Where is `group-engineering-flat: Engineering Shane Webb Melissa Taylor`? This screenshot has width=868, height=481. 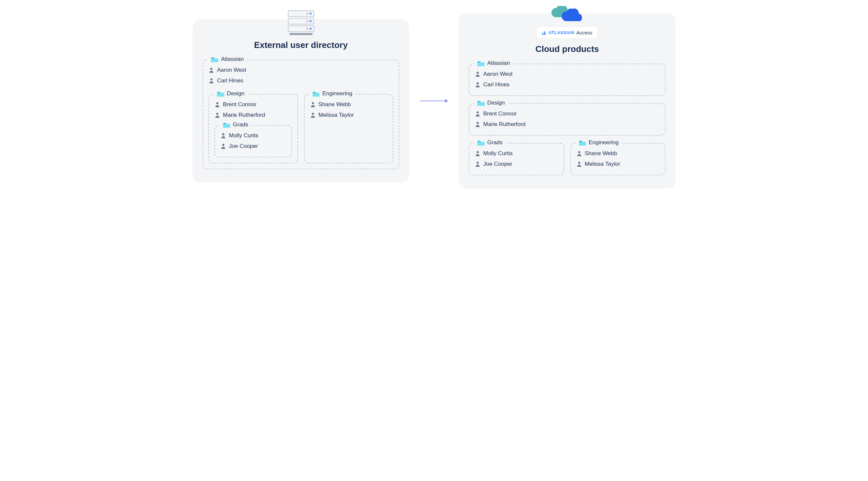 group-engineering-flat: Engineering Shane Webb Melissa Taylor is located at coordinates (618, 159).